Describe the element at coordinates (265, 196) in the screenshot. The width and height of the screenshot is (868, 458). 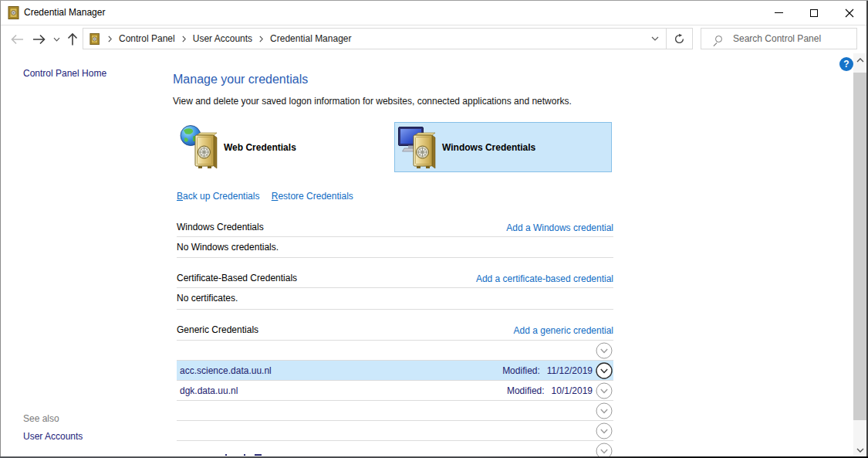
I see `credential-actions: Back up Credentials Restore Credentials` at that location.